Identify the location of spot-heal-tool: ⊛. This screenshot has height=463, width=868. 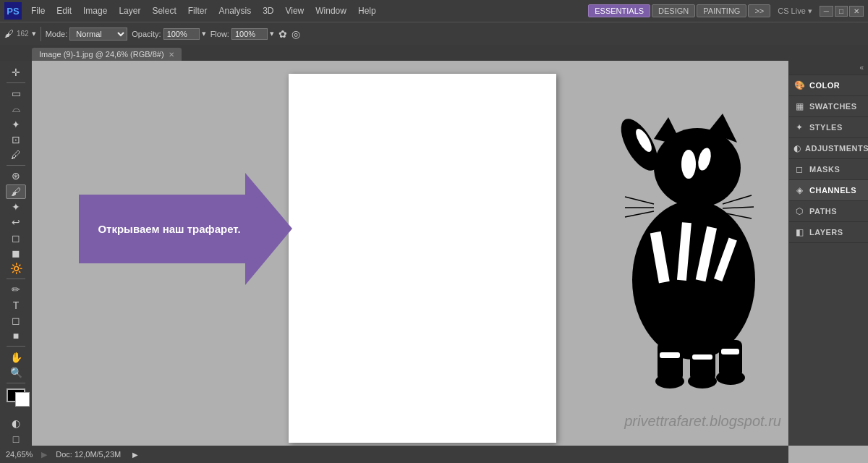
(16, 177).